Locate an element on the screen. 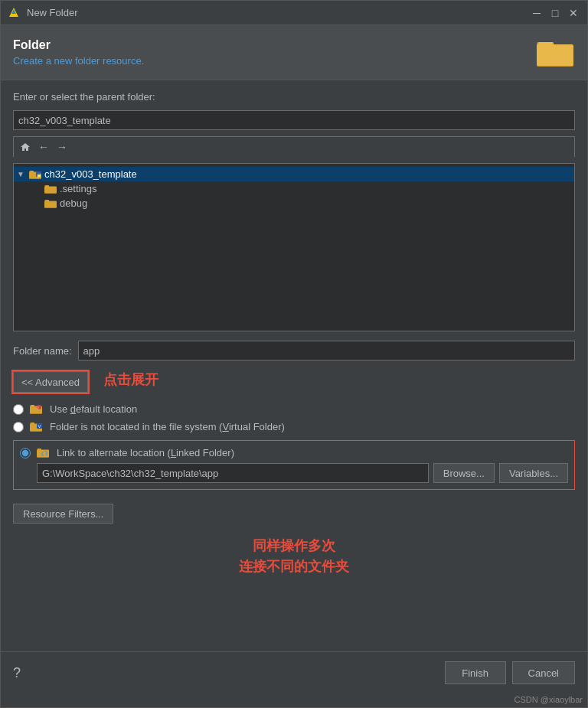 This screenshot has height=708, width=588. tree-item-settings: .settings is located at coordinates (302, 188).